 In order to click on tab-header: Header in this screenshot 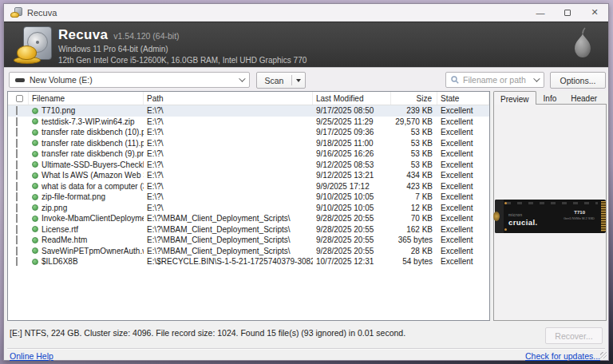, I will do `click(584, 97)`.